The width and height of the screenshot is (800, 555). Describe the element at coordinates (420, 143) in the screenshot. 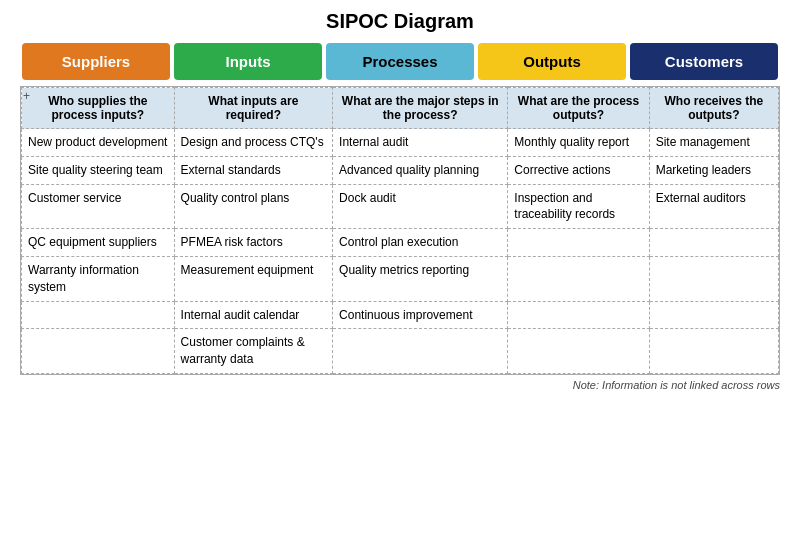

I see `cell-processes-0: Internal audit` at that location.